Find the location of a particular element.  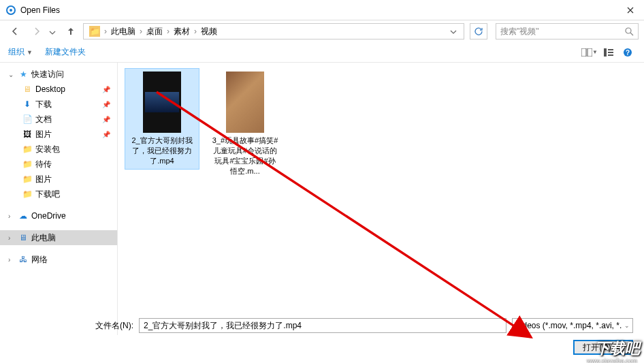

file-name: 3_#玩具故事#搞笑#儿童玩具#会说话的玩具#宝宝乐园#孙悟空.m... is located at coordinates (245, 155).